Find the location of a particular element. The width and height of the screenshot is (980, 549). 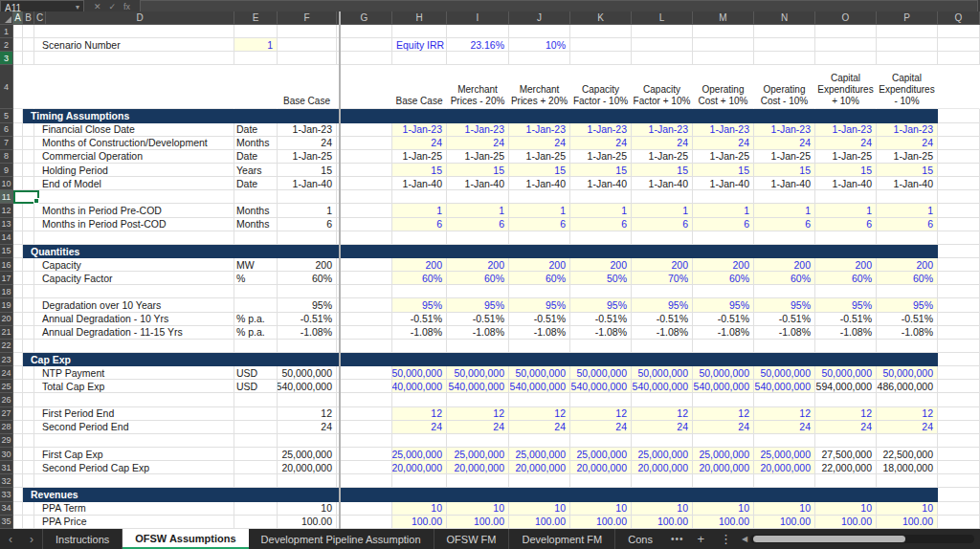

scenario-value-35-6: 100.00 is located at coordinates (724, 522).